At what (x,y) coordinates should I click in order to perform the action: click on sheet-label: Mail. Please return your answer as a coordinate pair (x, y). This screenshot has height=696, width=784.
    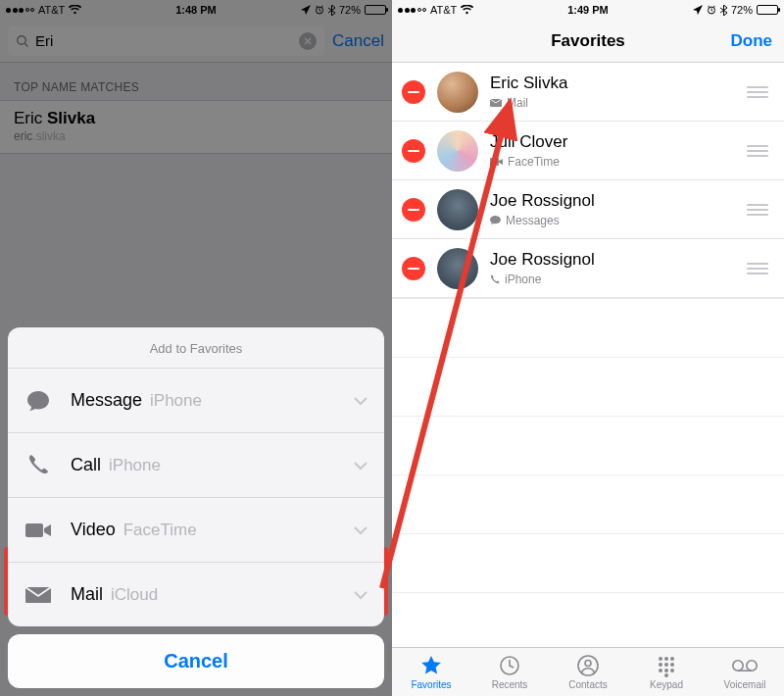
    Looking at the image, I should click on (86, 594).